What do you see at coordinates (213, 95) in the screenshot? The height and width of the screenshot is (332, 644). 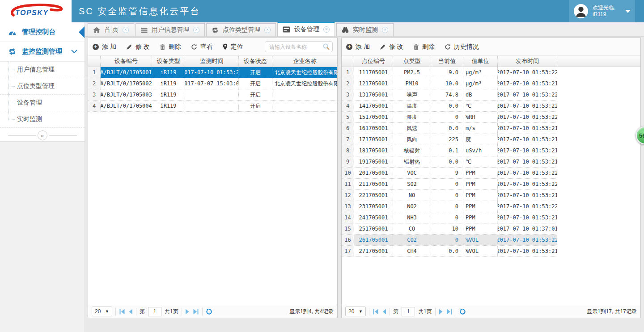 I see `device-table-row: 3 A/BJLT/0/1705003 iR119 开启` at bounding box center [213, 95].